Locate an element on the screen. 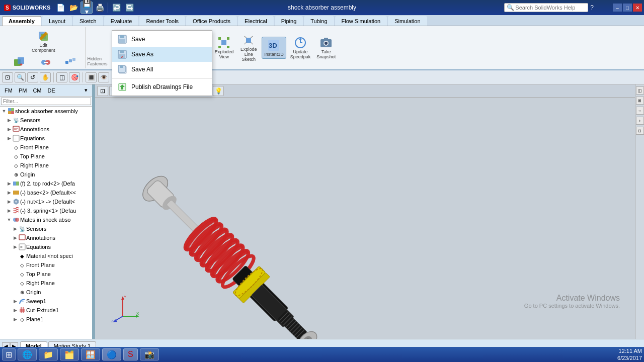 The width and height of the screenshot is (644, 362). dim-expert-tab: DE is located at coordinates (51, 90).